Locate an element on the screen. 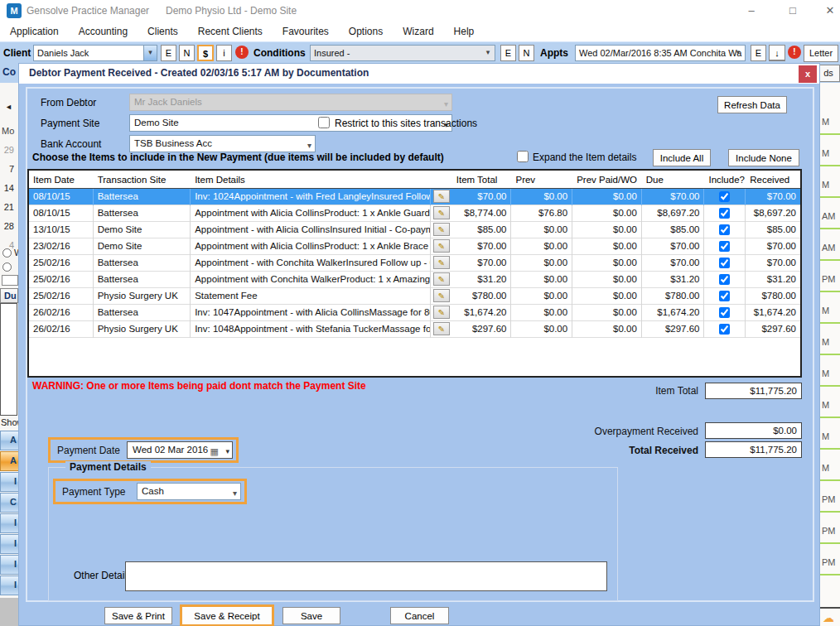 This screenshot has width=840, height=626. menu-options: Options is located at coordinates (366, 31).